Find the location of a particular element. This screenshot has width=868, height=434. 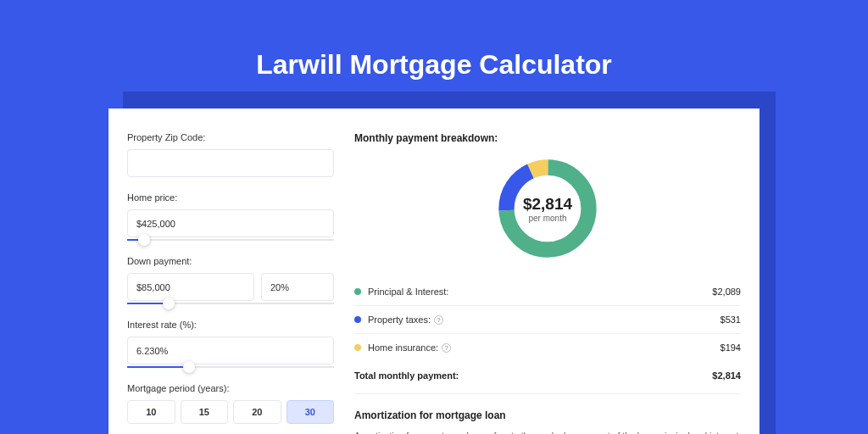

amortization-section: Amortization for mortgage loan Amortizat… is located at coordinates (548, 414).